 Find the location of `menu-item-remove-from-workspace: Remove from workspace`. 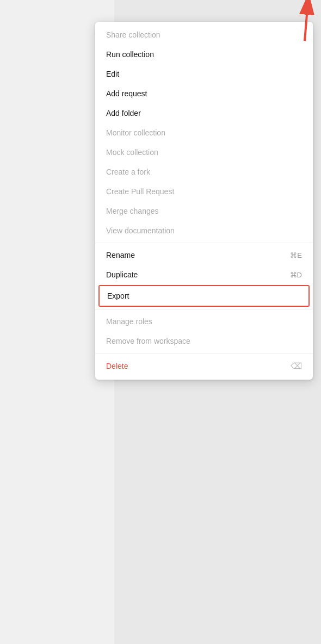

menu-item-remove-from-workspace: Remove from workspace is located at coordinates (204, 341).